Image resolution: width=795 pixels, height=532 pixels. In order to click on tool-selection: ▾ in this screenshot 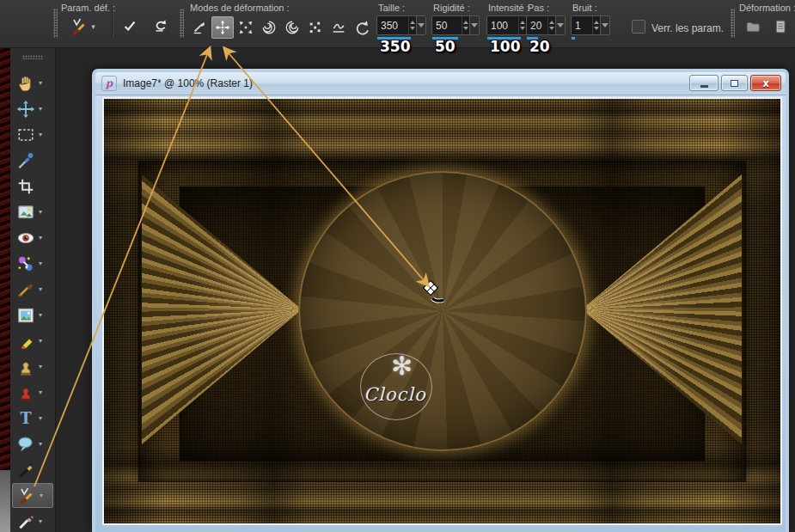, I will do `click(33, 134)`.